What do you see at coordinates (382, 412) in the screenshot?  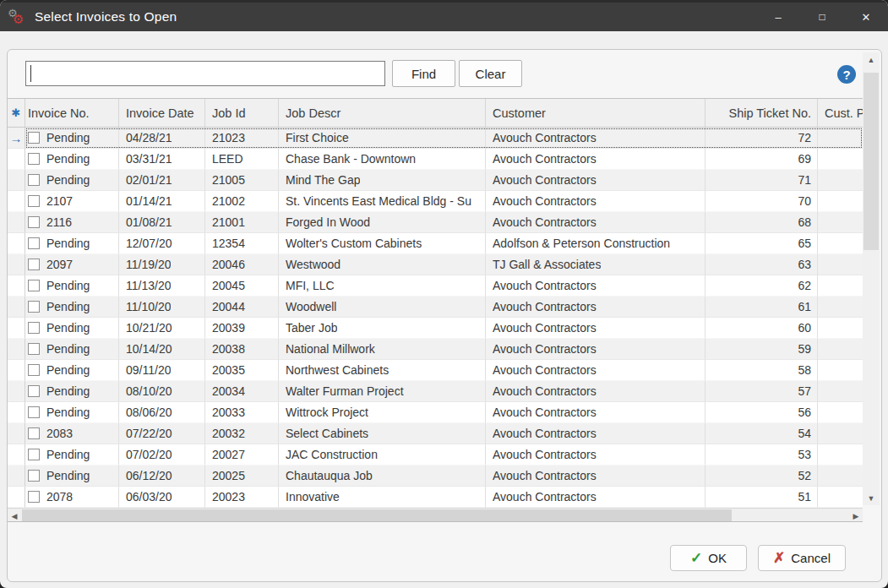 I see `job-descr-cell: Wittrock Project` at bounding box center [382, 412].